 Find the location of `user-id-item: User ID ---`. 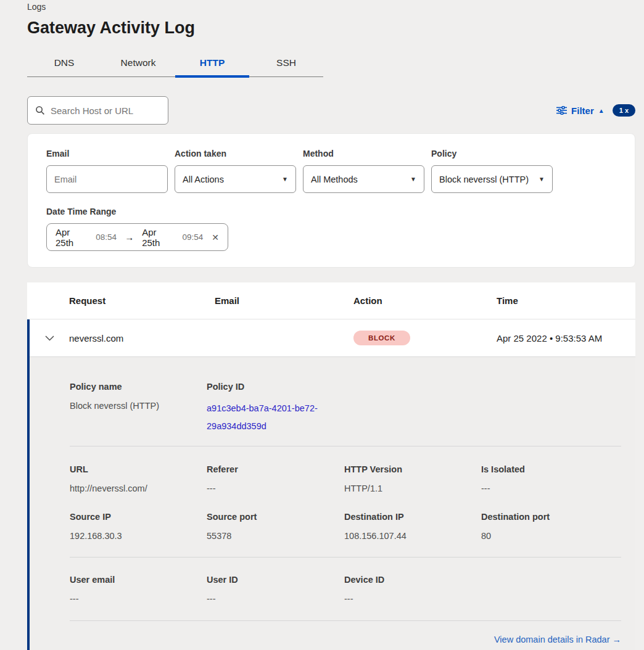

user-id-item: User ID --- is located at coordinates (275, 590).